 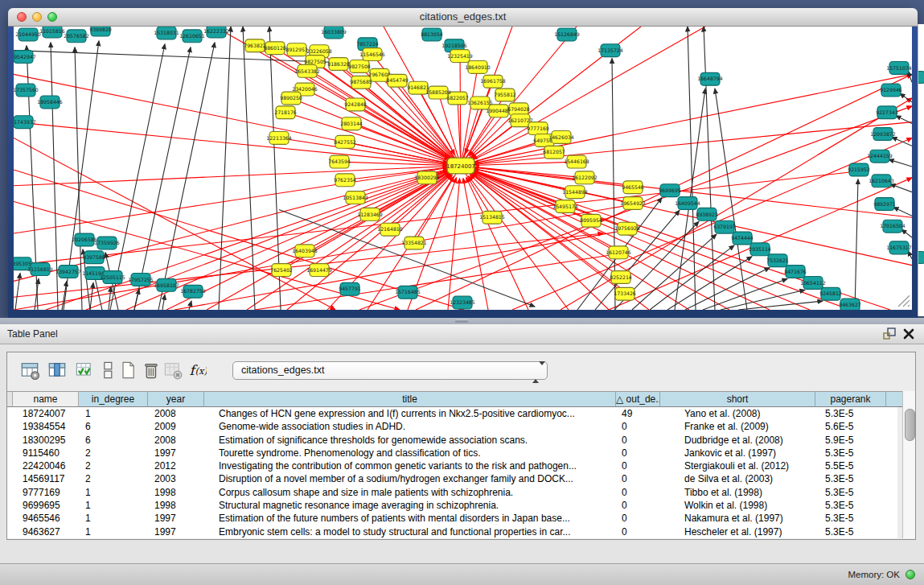 What do you see at coordinates (452, 505) in the screenshot?
I see `table-row: 969969511998Structural magnetic resonanc…` at bounding box center [452, 505].